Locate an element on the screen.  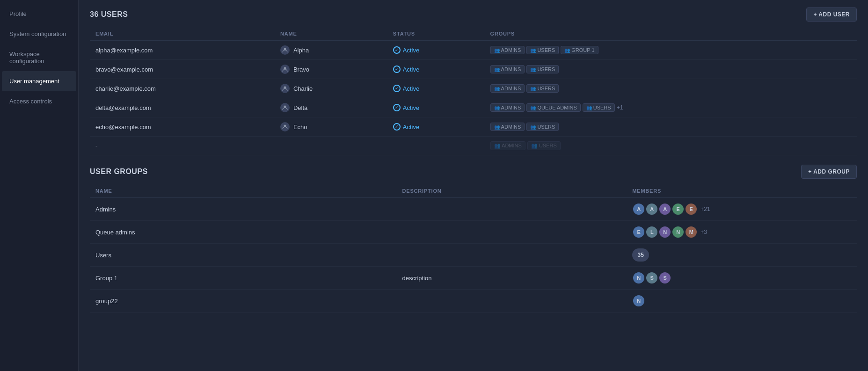
user-name: Echo is located at coordinates (331, 127).